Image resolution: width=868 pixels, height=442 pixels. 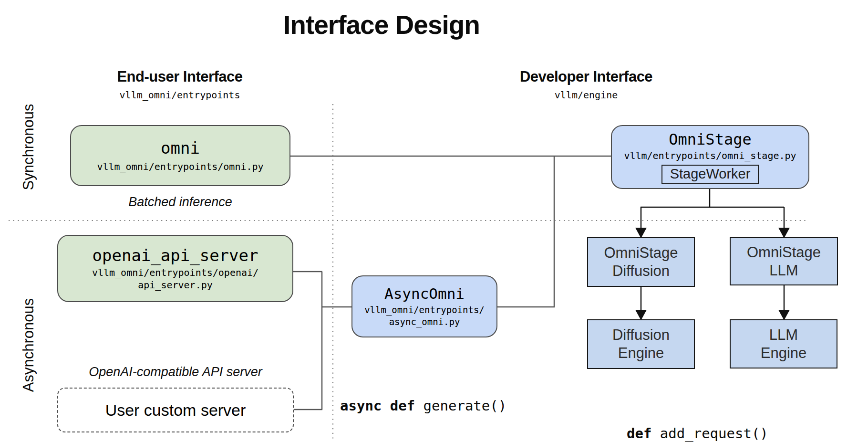 I want to click on async-methods-code: async def generate() async def abort() +…, so click(x=440, y=398).